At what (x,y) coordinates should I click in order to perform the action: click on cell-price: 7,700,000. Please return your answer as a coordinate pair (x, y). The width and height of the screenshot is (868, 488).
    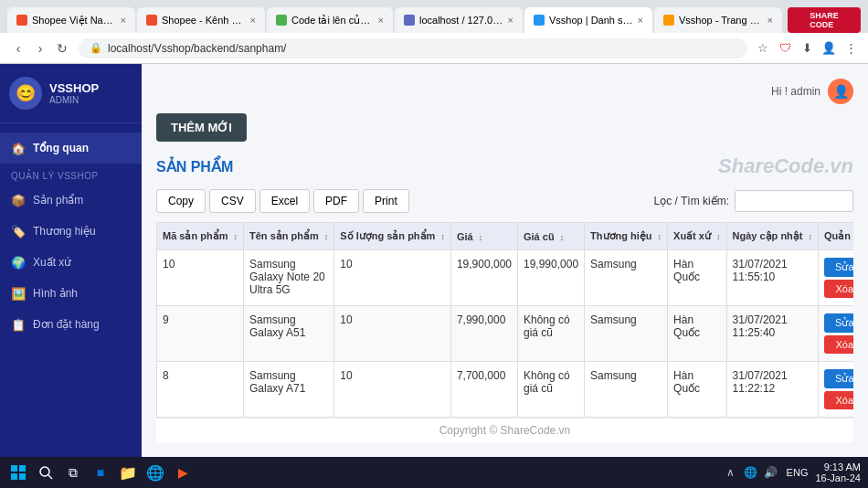
    Looking at the image, I should click on (484, 389).